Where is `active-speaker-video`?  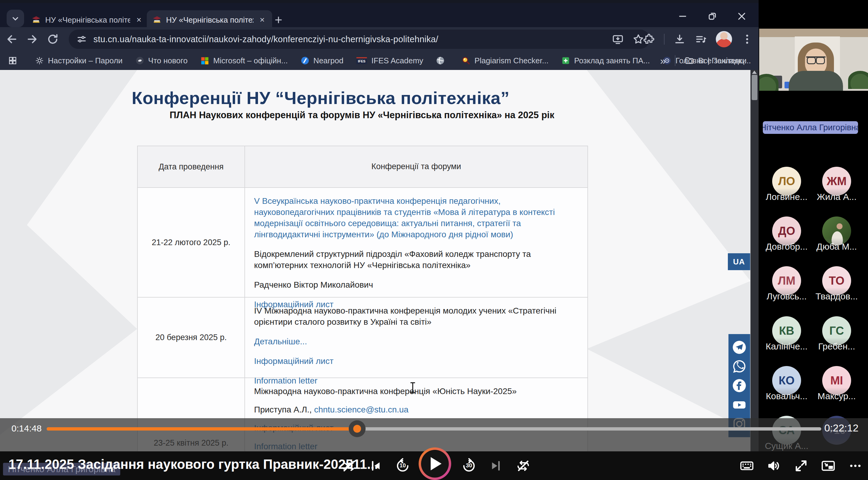
active-speaker-video is located at coordinates (813, 60).